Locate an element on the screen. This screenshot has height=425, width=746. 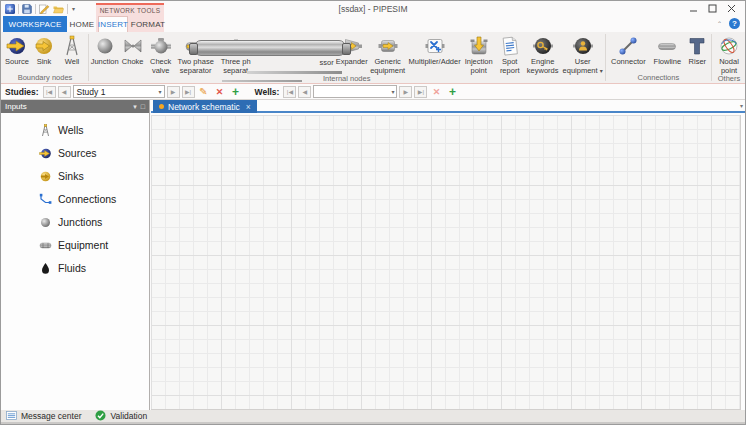
studies-next-button: ▶ is located at coordinates (174, 92).